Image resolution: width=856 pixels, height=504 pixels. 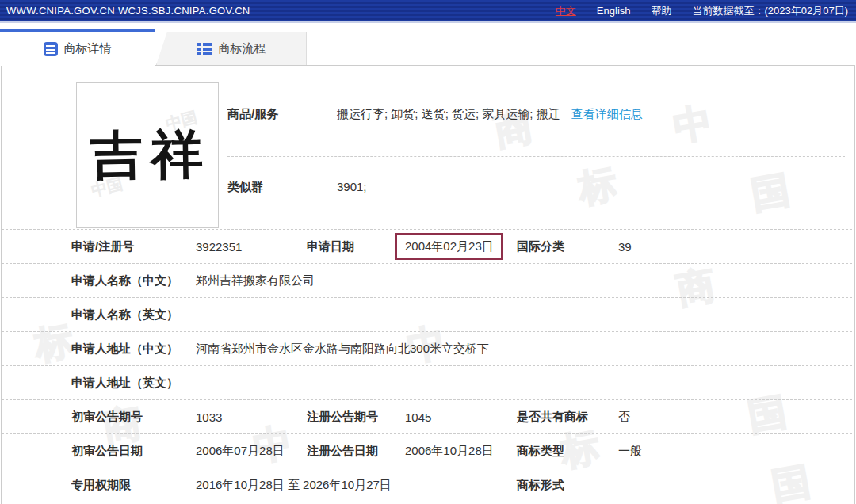 What do you see at coordinates (357, 485) in the screenshot?
I see `exclusive-period-value: 2016年10月28日 至 2026年10月27日` at bounding box center [357, 485].